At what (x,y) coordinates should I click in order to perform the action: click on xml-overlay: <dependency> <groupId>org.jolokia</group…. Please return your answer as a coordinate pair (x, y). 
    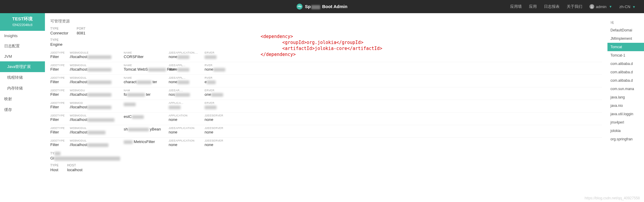
    Looking at the image, I should click on (321, 45).